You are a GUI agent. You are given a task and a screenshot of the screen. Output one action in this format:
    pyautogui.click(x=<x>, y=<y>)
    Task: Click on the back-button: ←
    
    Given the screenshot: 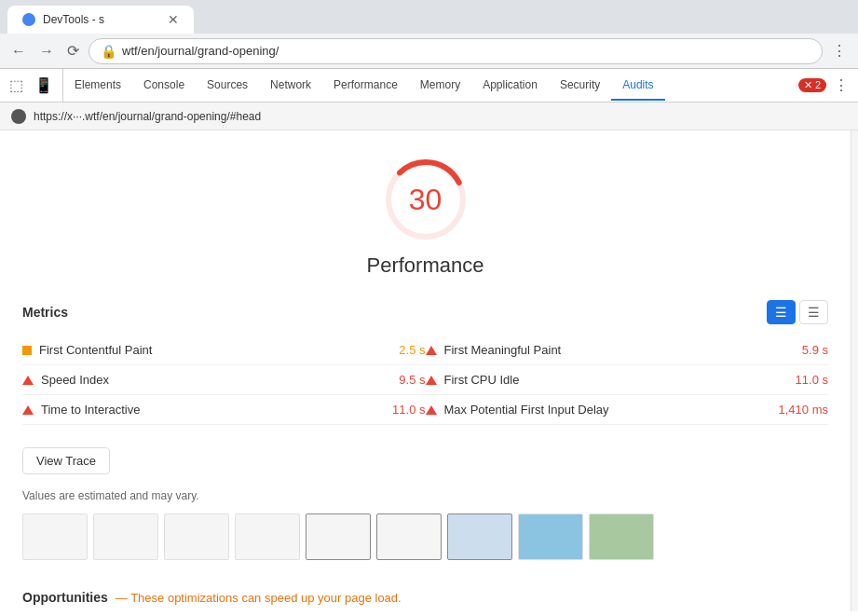 What is the action you would take?
    pyautogui.click(x=19, y=51)
    